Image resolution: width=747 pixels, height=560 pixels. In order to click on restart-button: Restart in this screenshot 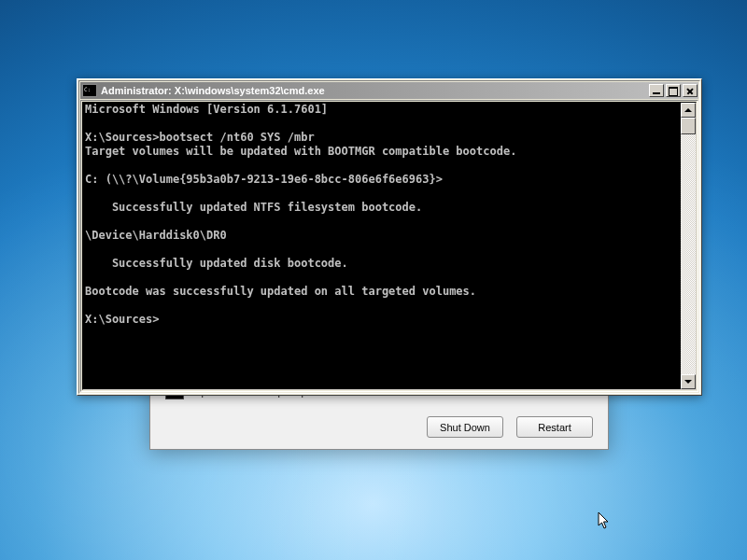, I will do `click(555, 427)`.